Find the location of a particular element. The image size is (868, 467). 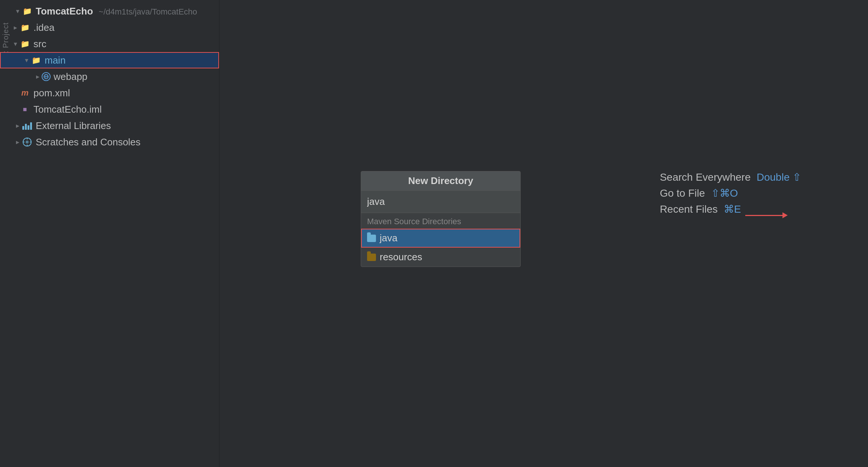

chevron-external-libs is located at coordinates (17, 126).